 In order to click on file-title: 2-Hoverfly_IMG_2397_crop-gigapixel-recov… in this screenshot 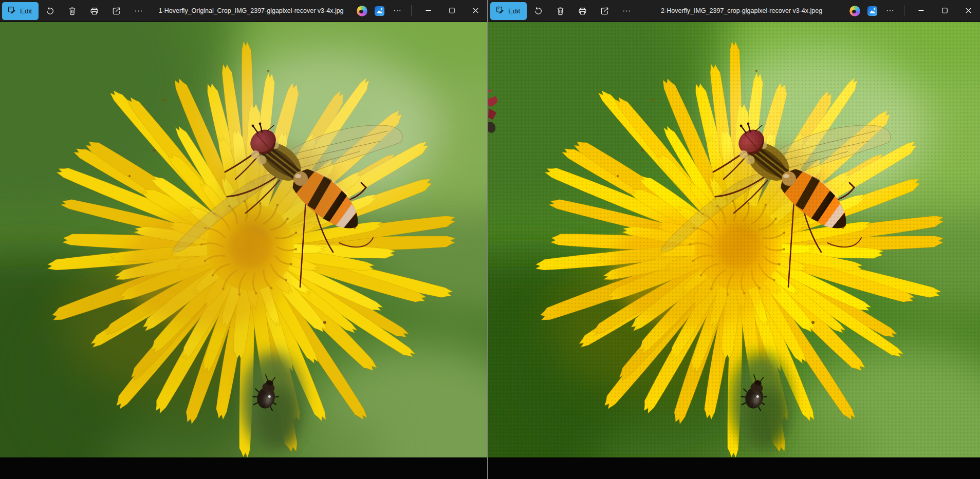, I will do `click(742, 11)`.